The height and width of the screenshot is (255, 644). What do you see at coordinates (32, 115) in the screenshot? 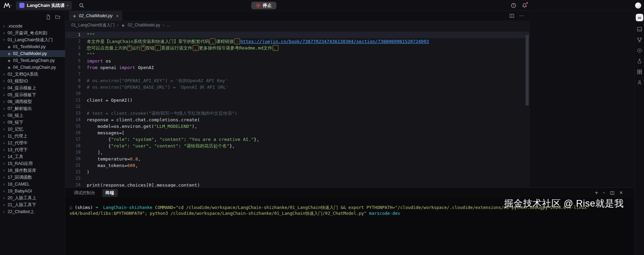
I see `tree-item-folder: ›08_链上` at bounding box center [32, 115].